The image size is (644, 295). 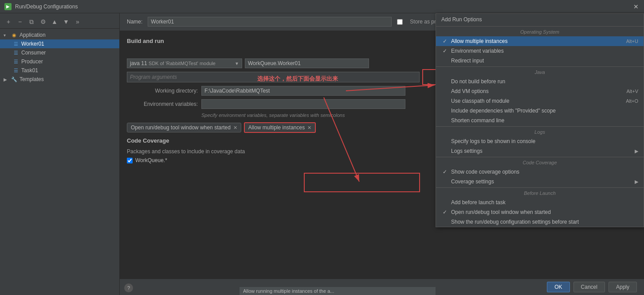 What do you see at coordinates (589, 287) in the screenshot?
I see `cancel-button: Cancel` at bounding box center [589, 287].